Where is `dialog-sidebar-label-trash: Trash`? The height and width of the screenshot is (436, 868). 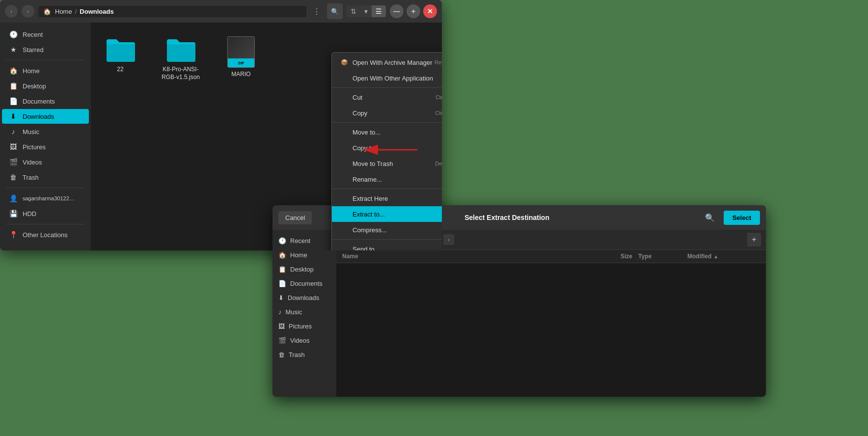 dialog-sidebar-label-trash: Trash is located at coordinates (297, 354).